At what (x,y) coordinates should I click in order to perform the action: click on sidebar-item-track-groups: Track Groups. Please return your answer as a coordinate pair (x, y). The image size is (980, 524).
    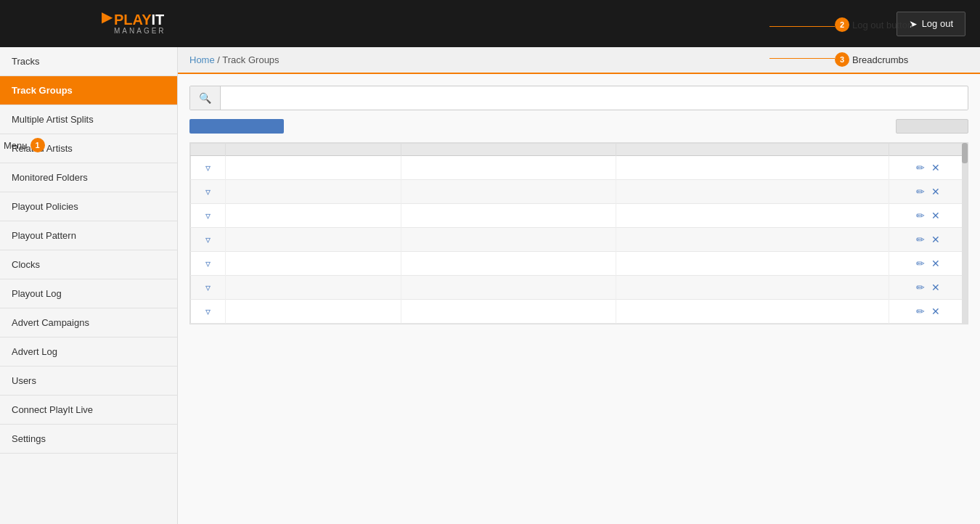
    Looking at the image, I should click on (89, 91).